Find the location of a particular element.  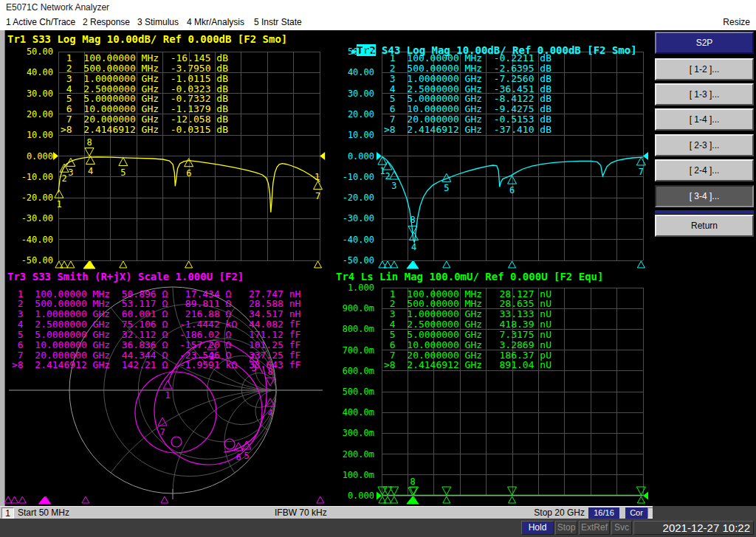

menu-bar: 1 Active Ch/Trace 2 Response 3 Stimulus … is located at coordinates (378, 22).